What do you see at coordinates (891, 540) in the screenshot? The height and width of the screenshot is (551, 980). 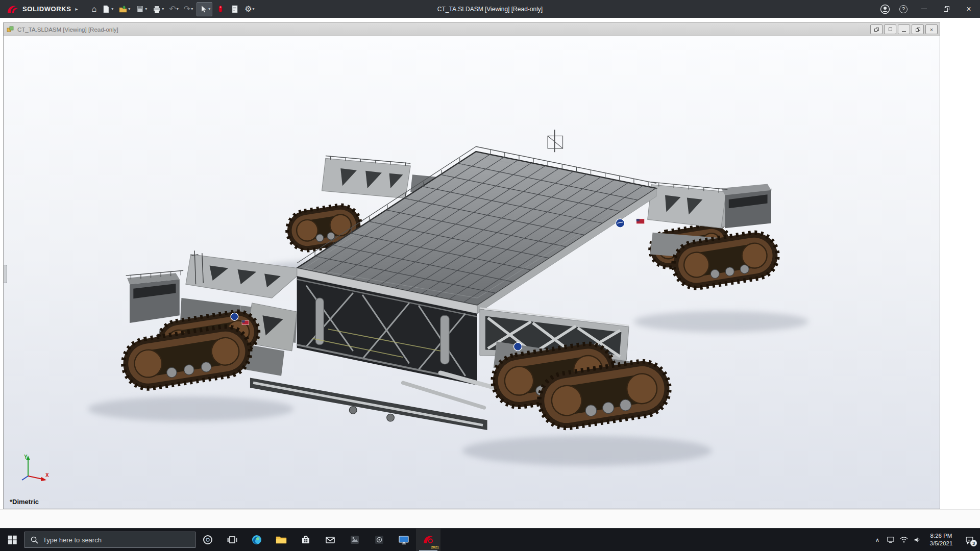 I see `network-tray-button` at bounding box center [891, 540].